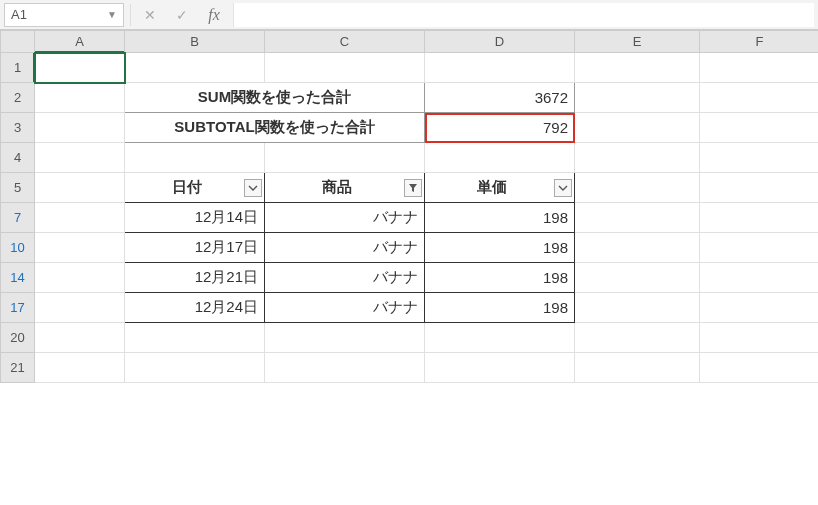 Image resolution: width=818 pixels, height=505 pixels. I want to click on cell-F21, so click(760, 368).